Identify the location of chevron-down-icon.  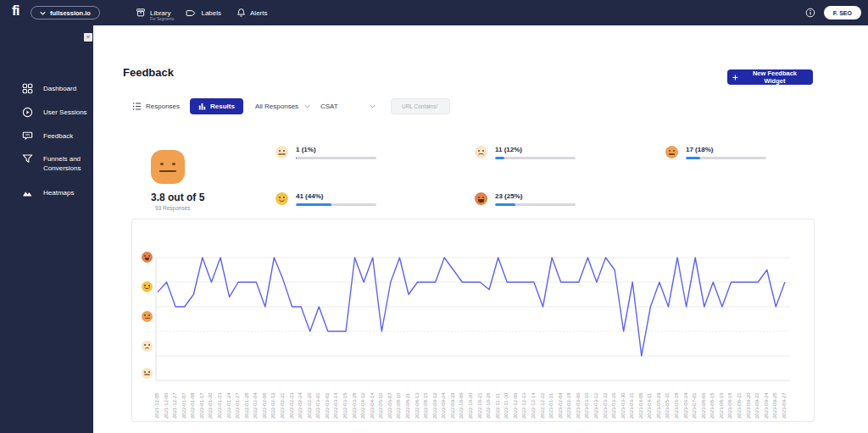
(373, 107).